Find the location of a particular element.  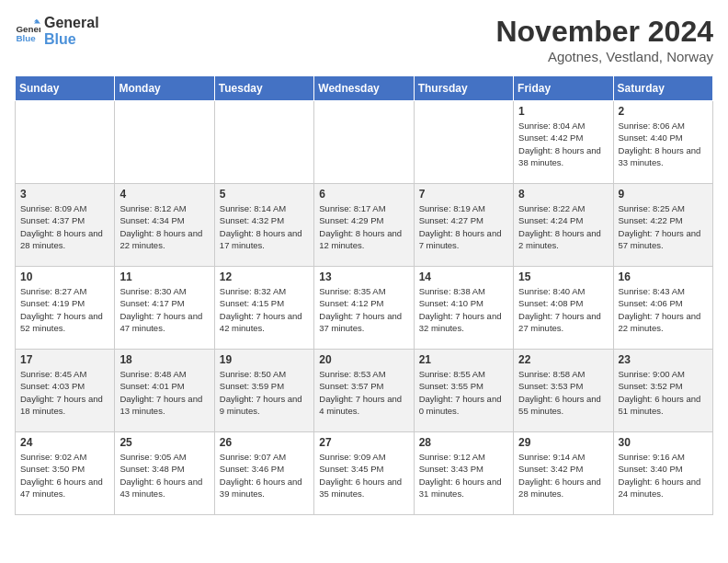

col-header-monday: Monday is located at coordinates (165, 88).